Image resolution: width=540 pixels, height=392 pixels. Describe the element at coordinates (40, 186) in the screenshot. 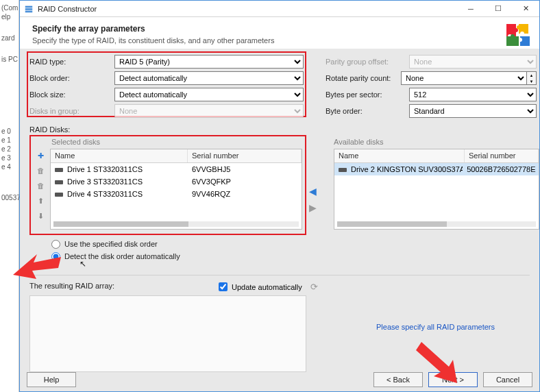

I see `clear-disks-icon: 🗑` at that location.